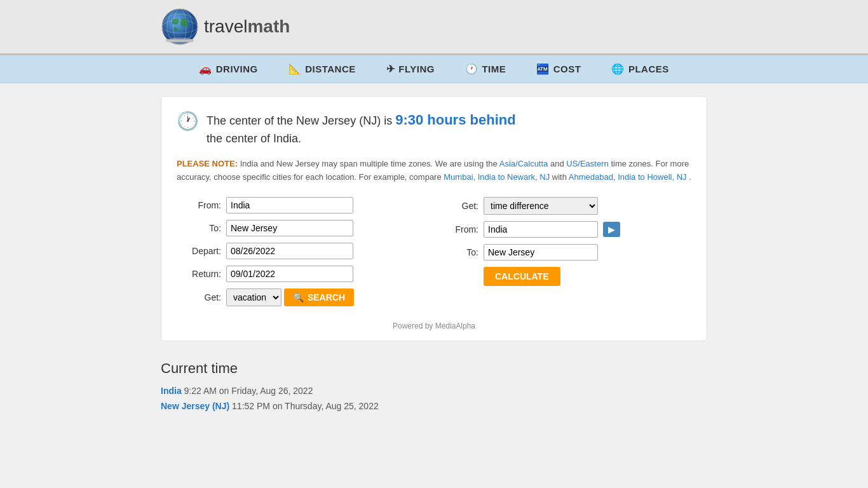 The image size is (868, 488). What do you see at coordinates (290, 274) in the screenshot?
I see `return-input` at bounding box center [290, 274].